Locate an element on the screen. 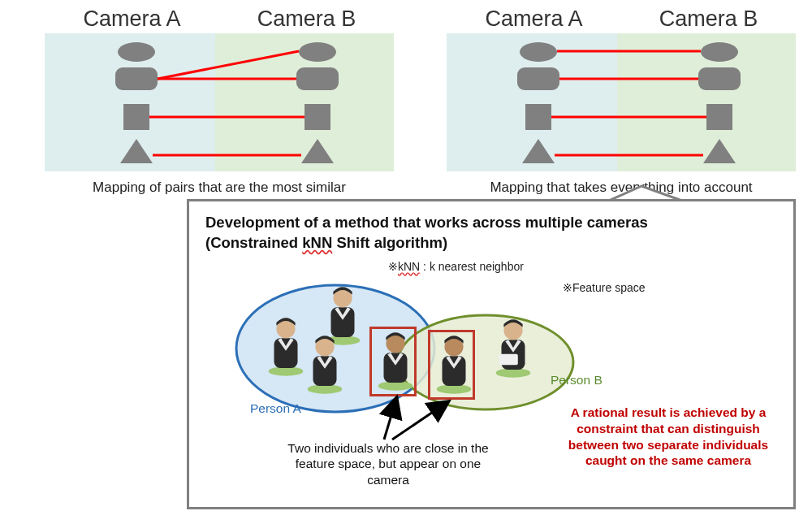 This screenshot has height=524, width=812. left-caption: Mapping of pairs that are the most simil… is located at coordinates (219, 188).